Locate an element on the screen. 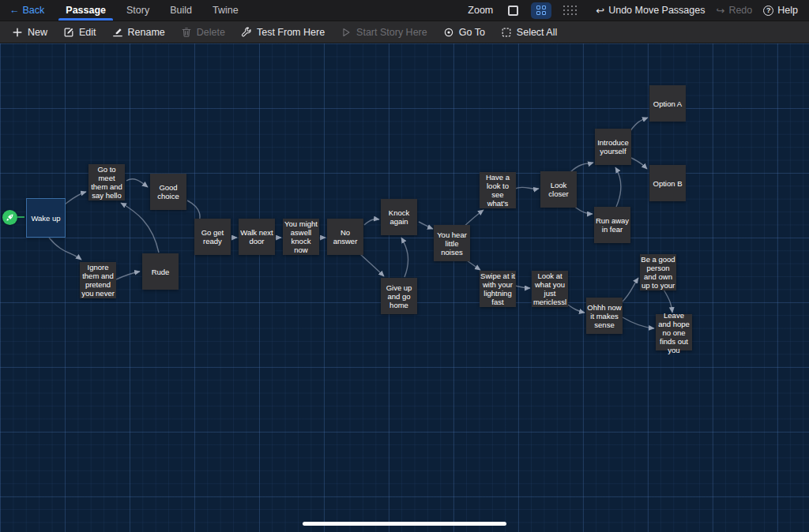 This screenshot has height=532, width=809. zoom-small-button is located at coordinates (570, 11).